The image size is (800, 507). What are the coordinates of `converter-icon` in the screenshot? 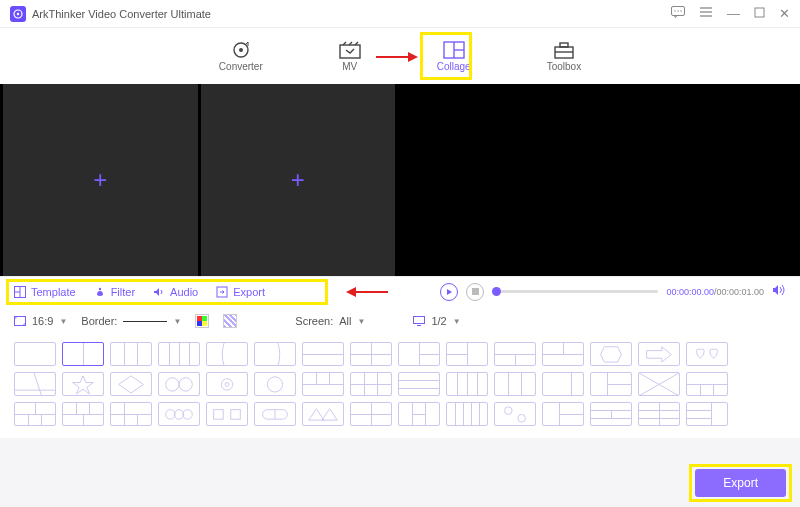 It's located at (241, 50).